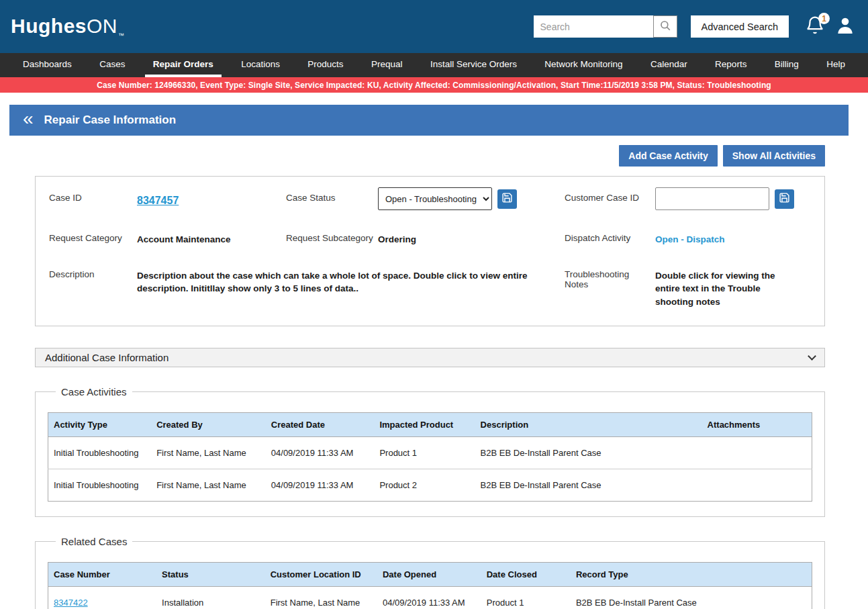 This screenshot has width=868, height=609. Describe the element at coordinates (740, 27) in the screenshot. I see `advanced-search-button: Advanced Search` at that location.